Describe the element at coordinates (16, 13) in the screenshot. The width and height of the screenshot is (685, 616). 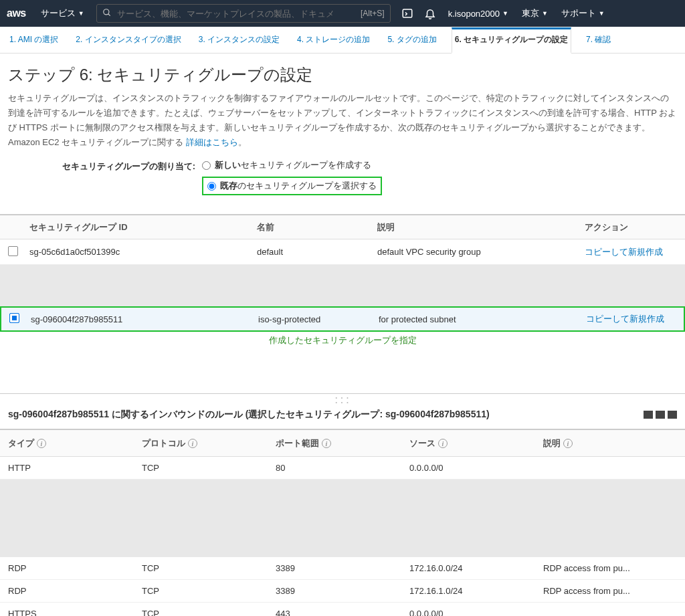
I see `aws-logo: aws` at that location.